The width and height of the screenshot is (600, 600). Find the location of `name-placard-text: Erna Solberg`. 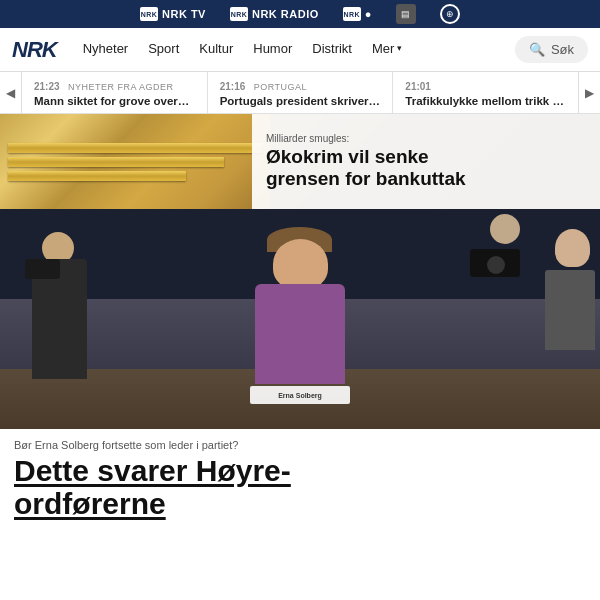

name-placard-text: Erna Solberg is located at coordinates (300, 396).